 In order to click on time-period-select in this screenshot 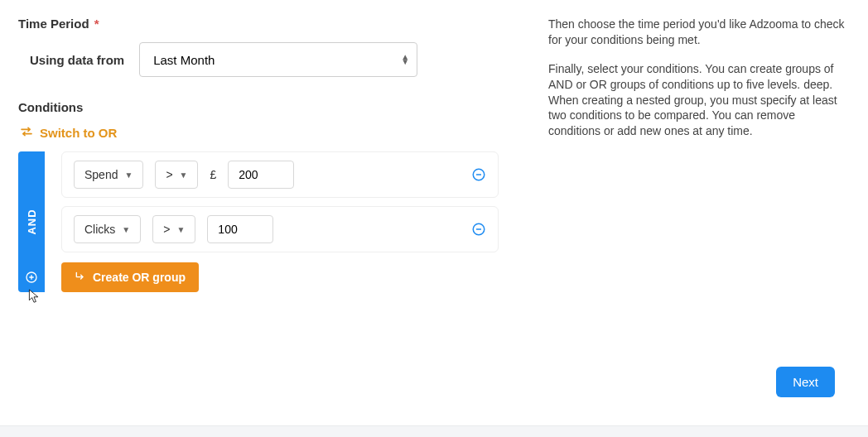, I will do `click(278, 60)`.